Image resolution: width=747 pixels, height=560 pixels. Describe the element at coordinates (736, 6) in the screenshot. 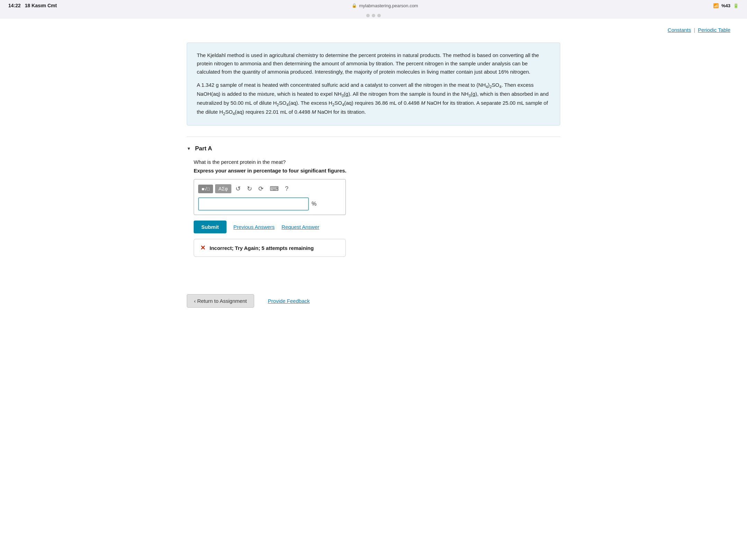

I see `battery-icon: 🔋` at that location.